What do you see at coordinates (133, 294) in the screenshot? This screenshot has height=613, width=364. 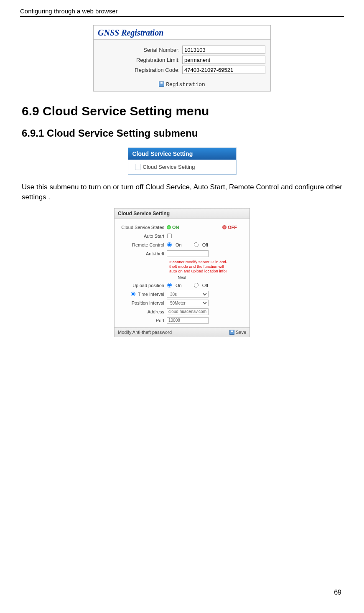 I see `time-interval-radio` at bounding box center [133, 294].